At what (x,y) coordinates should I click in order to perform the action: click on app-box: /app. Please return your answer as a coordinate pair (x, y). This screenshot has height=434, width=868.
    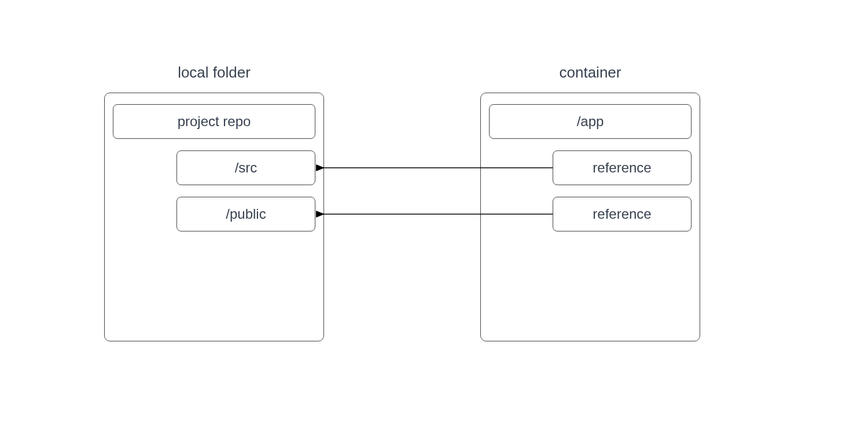
    Looking at the image, I should click on (590, 122).